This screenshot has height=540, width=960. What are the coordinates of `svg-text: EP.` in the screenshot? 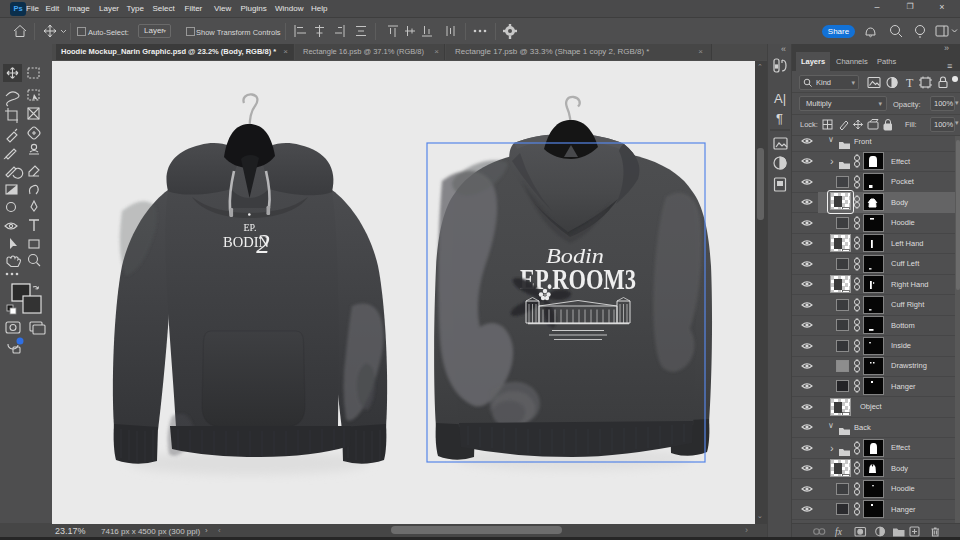 It's located at (250, 228).